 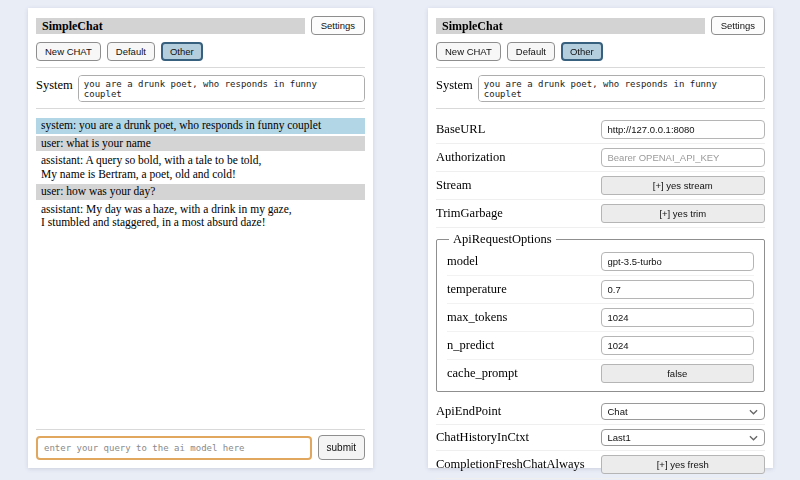 What do you see at coordinates (684, 464) in the screenshot?
I see `completion-fresh-toggle-button: [+] yes fresh` at bounding box center [684, 464].